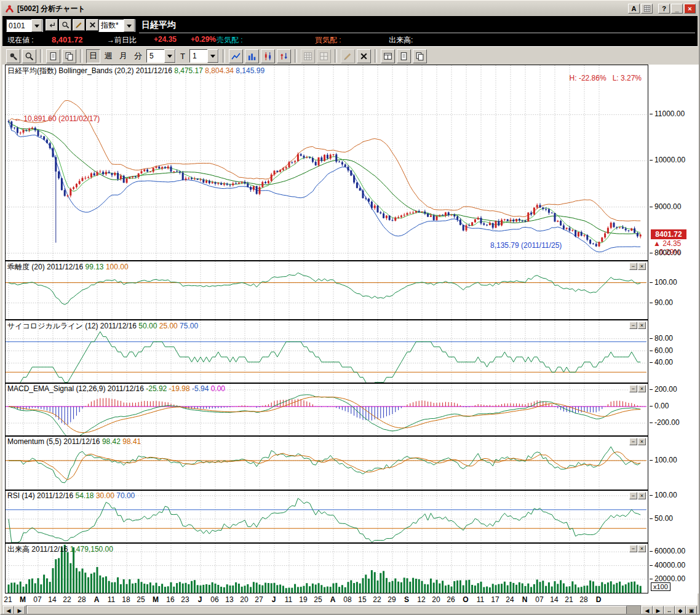  I want to click on clear-code-button, so click(92, 25).